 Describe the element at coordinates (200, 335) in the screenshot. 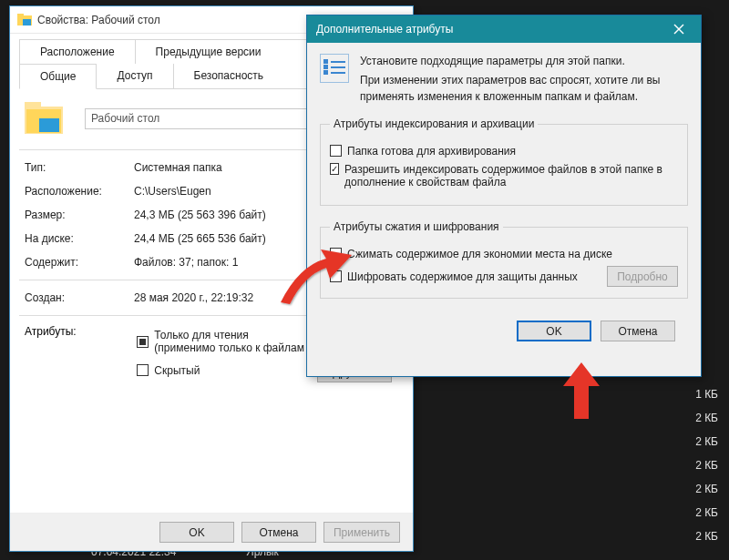

I see `readonly-label: Только для чтения` at that location.